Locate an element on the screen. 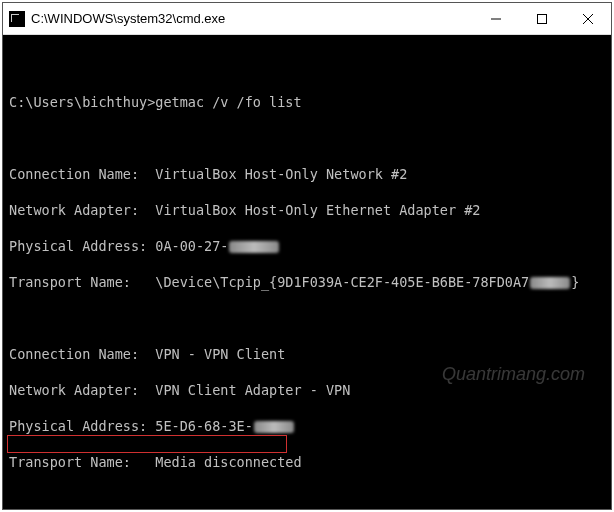  value-phys: 5E-D6-68-3E- is located at coordinates (204, 426).